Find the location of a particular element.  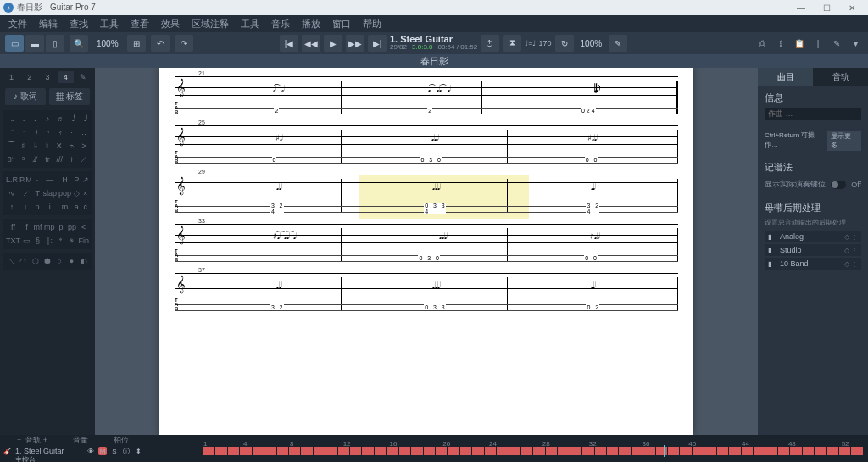

menu-tool1: 工具 is located at coordinates (109, 24).